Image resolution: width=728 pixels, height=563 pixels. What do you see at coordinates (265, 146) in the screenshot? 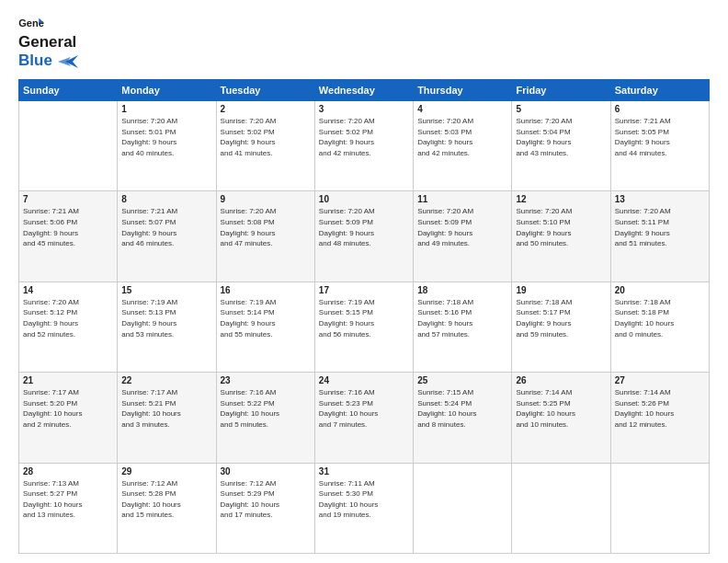
I see `calendar-cell: 2Sunrise: 7:20 AM Sunset: 5:02 PM Daylig…` at bounding box center [265, 146].